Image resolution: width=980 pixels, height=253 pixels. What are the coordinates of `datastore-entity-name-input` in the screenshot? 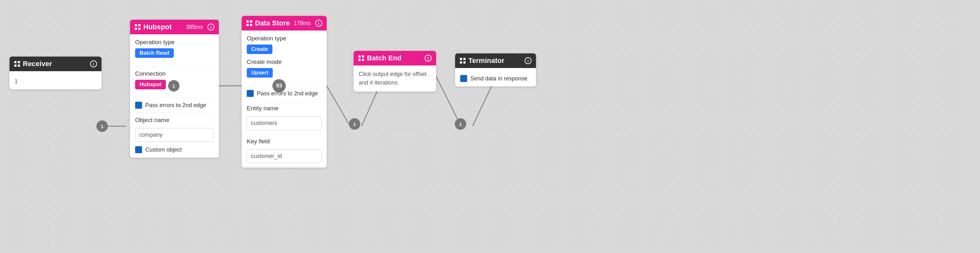 It's located at (284, 123).